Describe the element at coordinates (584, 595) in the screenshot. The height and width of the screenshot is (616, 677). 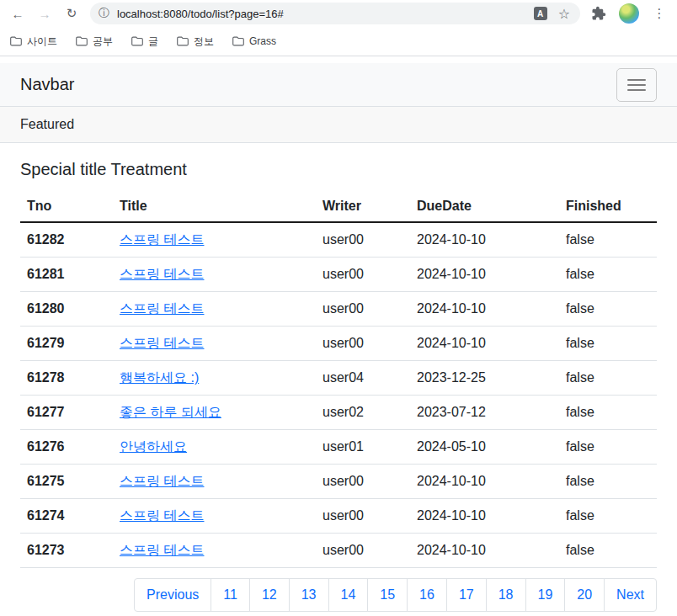
I see `pagination-page-20: 20` at that location.